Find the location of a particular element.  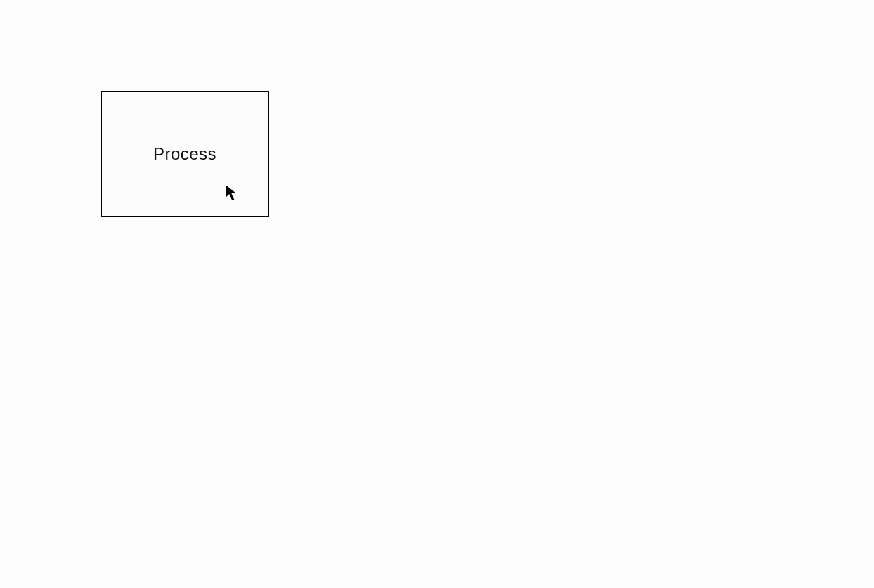

process-box: Process is located at coordinates (185, 154).